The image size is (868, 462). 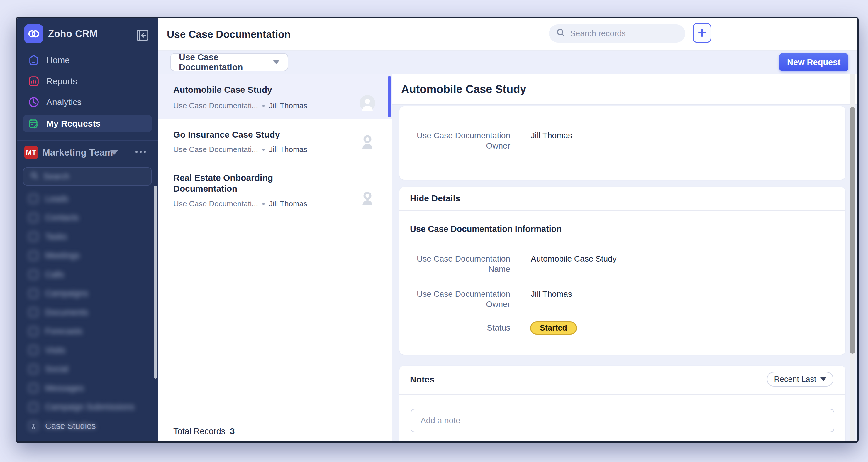 What do you see at coordinates (86, 312) in the screenshot?
I see `module-list-blurred: Leads Contacts Tasks Meetings Calls Camp…` at bounding box center [86, 312].